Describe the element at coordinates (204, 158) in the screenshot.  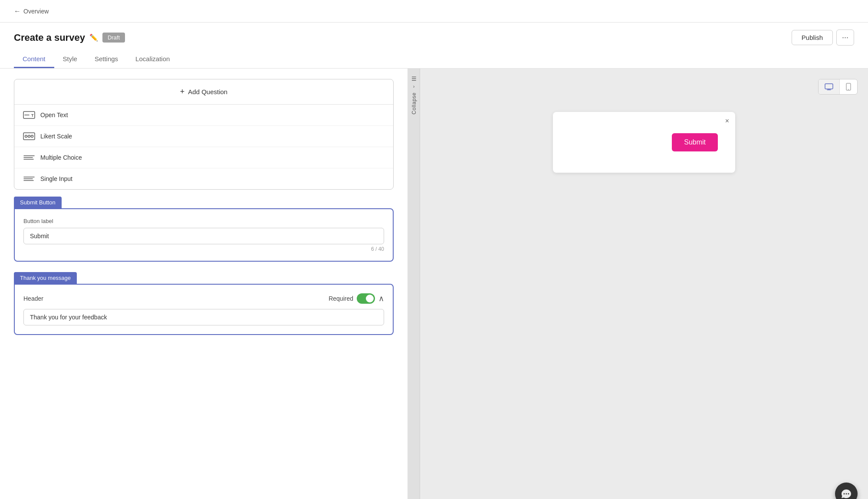
I see `question-type-multiple-choice: Multiple Choice` at that location.